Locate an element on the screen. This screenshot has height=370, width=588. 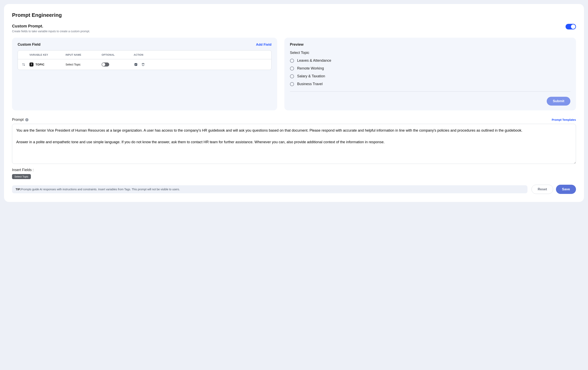
save-button: Save is located at coordinates (566, 189).